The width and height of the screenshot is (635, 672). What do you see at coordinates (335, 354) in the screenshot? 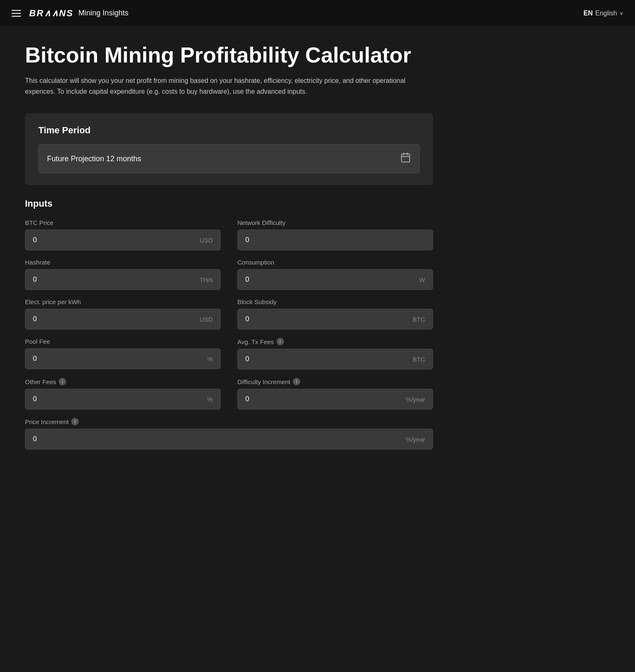
I see `input-group-avg-tx-fees: Avg. Tx FeesiBTC` at bounding box center [335, 354].